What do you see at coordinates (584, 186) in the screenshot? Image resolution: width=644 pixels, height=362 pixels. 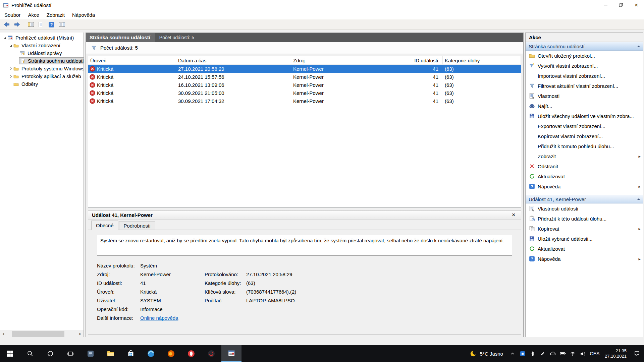 I see `action-help: ?Nápověda▸` at bounding box center [584, 186].